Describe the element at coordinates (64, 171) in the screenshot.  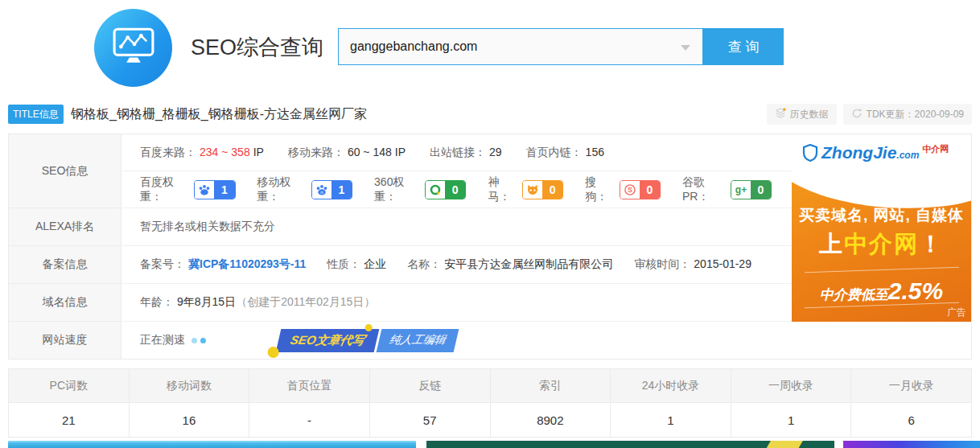
I see `row-label-seo: SEO信息` at that location.